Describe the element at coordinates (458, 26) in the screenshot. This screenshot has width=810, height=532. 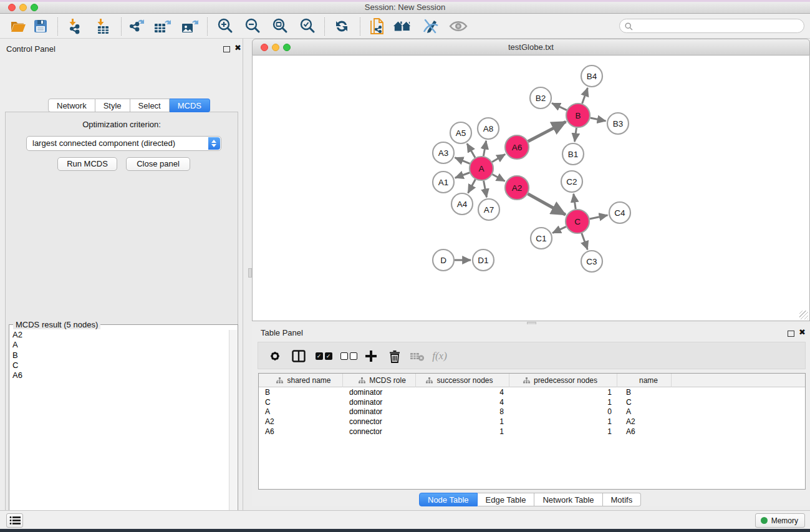
I see `show-details-eye-icon` at that location.